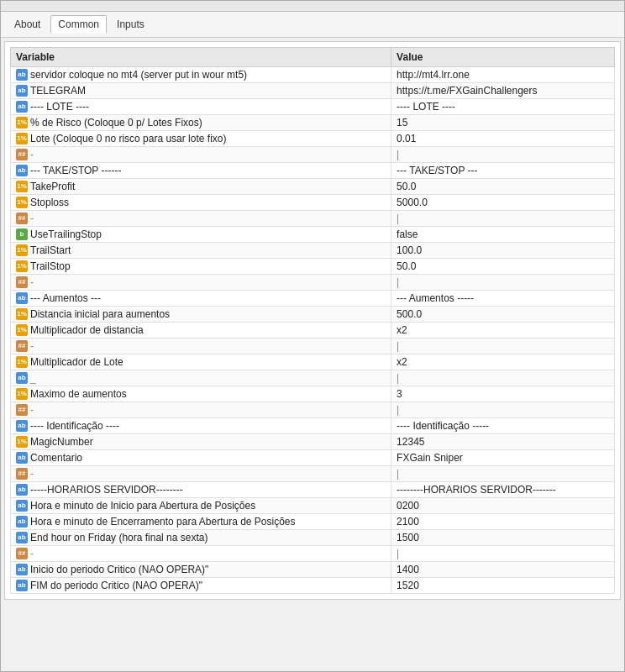 Image resolution: width=625 pixels, height=672 pixels. What do you see at coordinates (503, 506) in the screenshot?
I see `value-cell: 0200` at bounding box center [503, 506].